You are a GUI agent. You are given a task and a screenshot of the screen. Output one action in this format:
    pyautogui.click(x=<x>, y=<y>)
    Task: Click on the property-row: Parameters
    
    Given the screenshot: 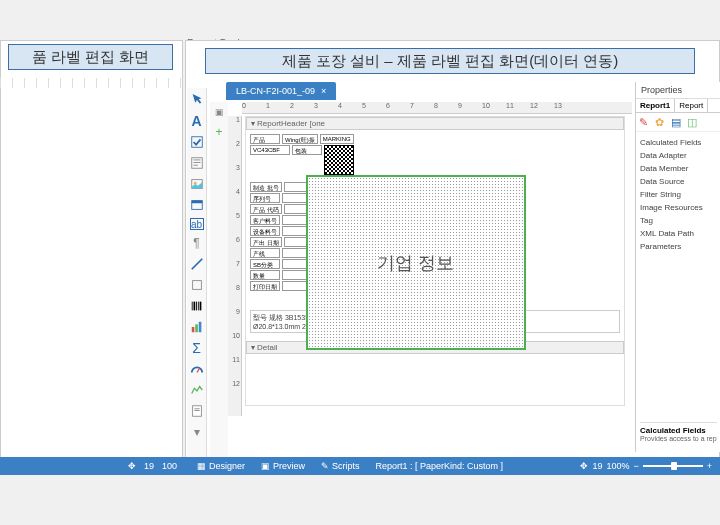 What is the action you would take?
    pyautogui.click(x=678, y=246)
    